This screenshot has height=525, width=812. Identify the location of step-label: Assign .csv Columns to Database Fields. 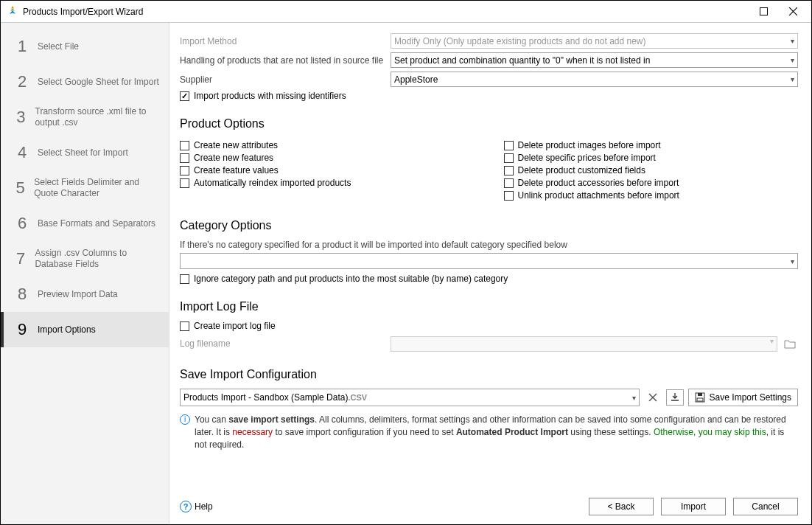
(98, 259).